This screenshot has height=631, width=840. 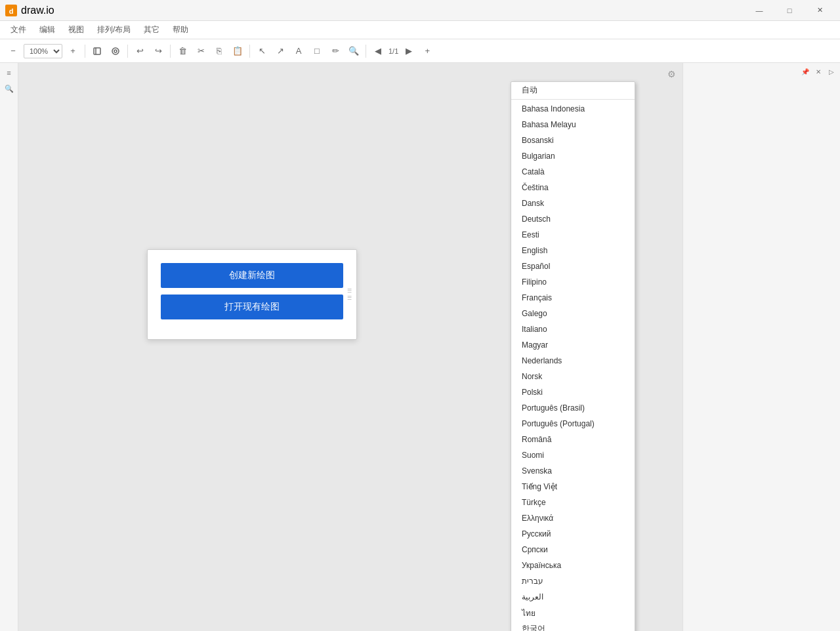 What do you see at coordinates (238, 51) in the screenshot?
I see `paste-button: 📋` at bounding box center [238, 51].